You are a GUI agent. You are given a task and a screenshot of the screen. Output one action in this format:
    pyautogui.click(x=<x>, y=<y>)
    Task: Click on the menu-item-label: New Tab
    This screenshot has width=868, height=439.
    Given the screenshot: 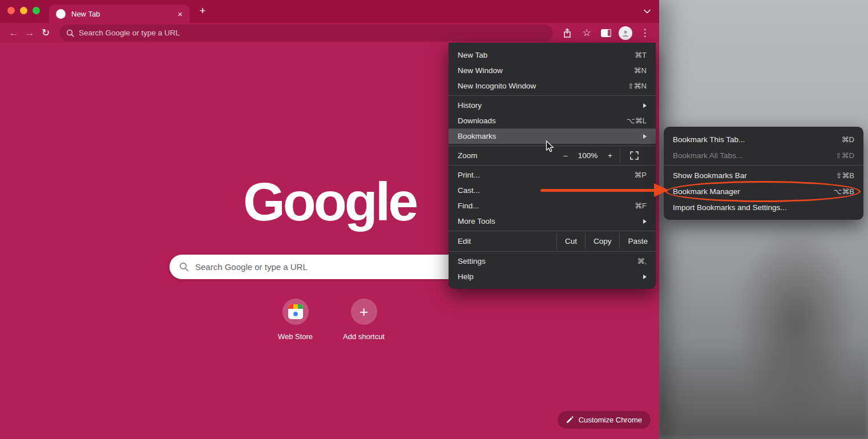 What is the action you would take?
    pyautogui.click(x=546, y=55)
    